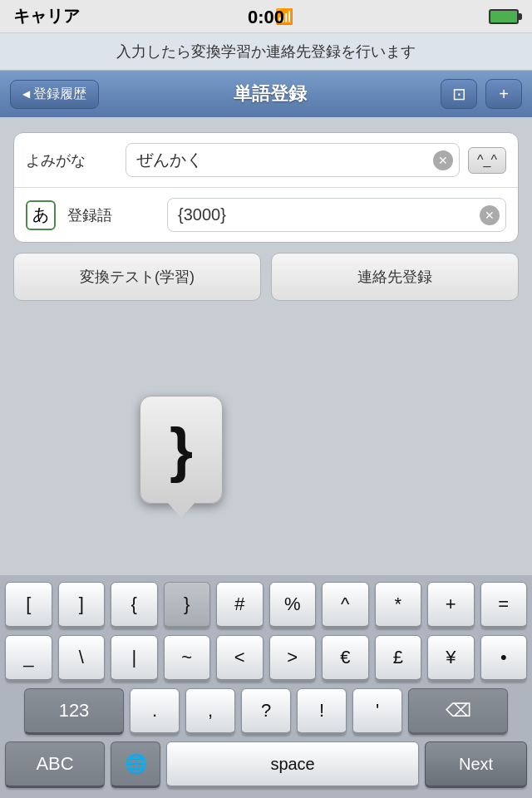  Describe the element at coordinates (135, 605) in the screenshot. I see `key-open-brace: {` at that location.